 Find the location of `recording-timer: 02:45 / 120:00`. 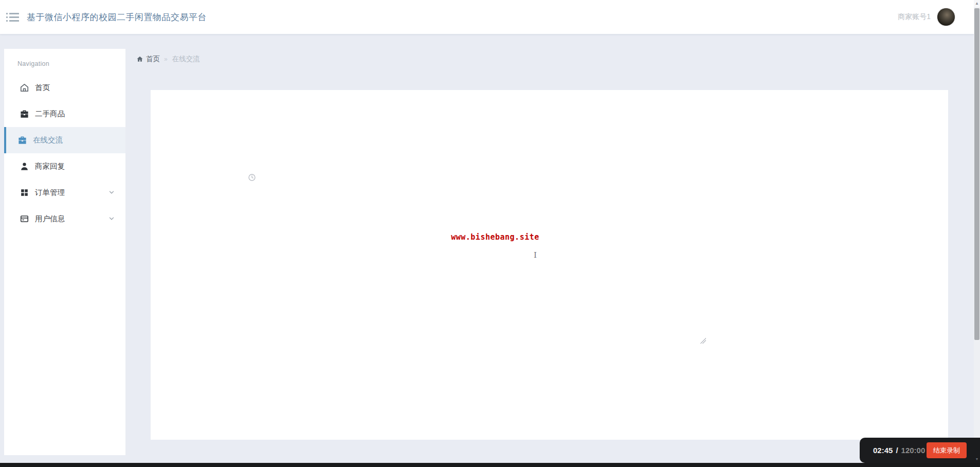

recording-timer: 02:45 / 120:00 is located at coordinates (899, 451).